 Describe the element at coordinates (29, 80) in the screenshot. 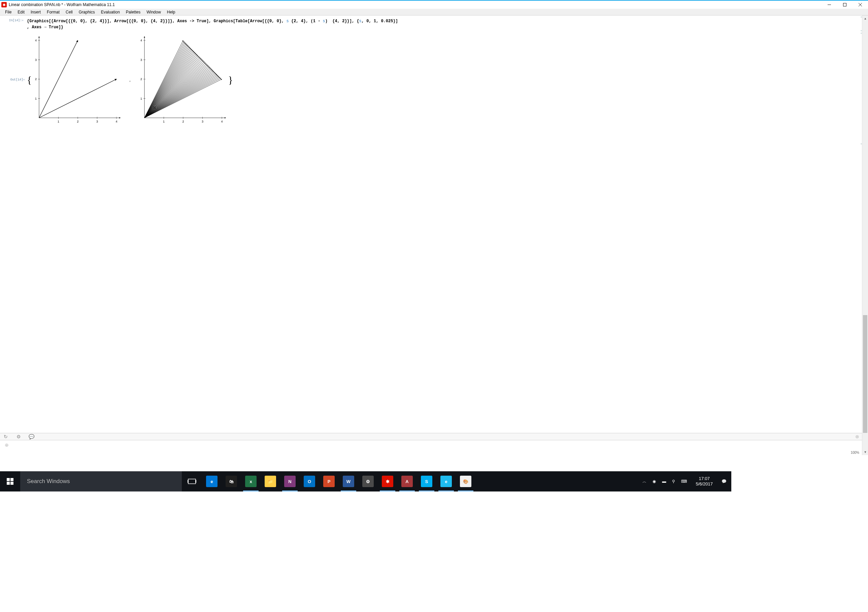

I see `brace-left: {` at that location.